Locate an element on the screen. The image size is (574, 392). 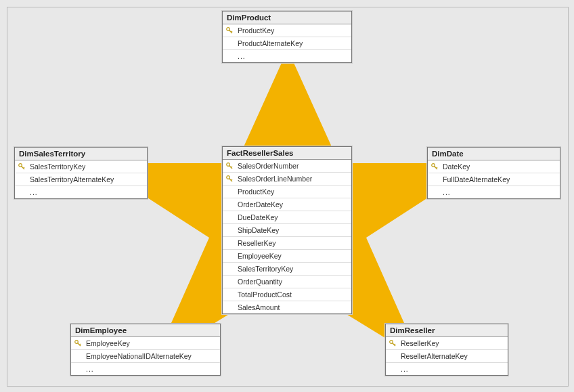
table-row: EmployeeNationalIDAlternateKey is located at coordinates (146, 356).